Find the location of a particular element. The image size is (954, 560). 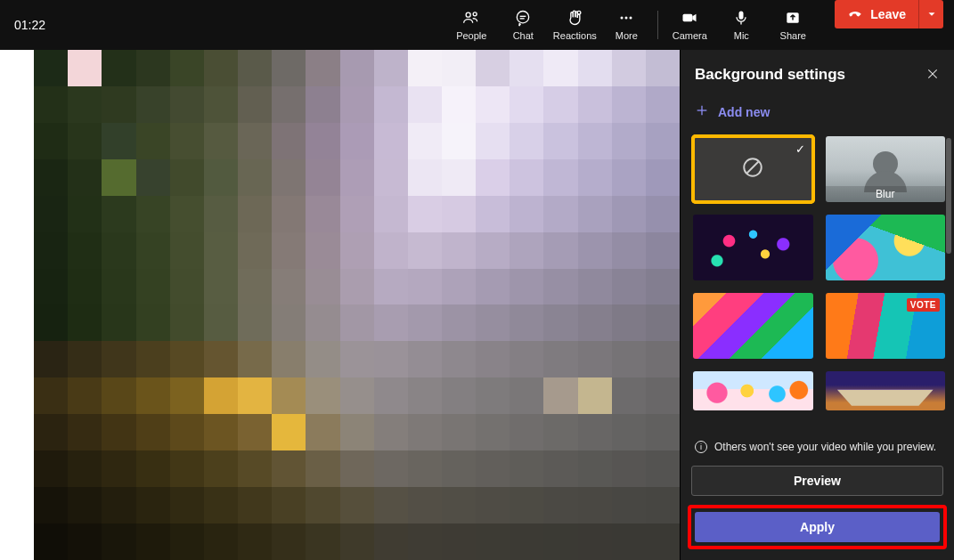

more-button: More is located at coordinates (626, 25).